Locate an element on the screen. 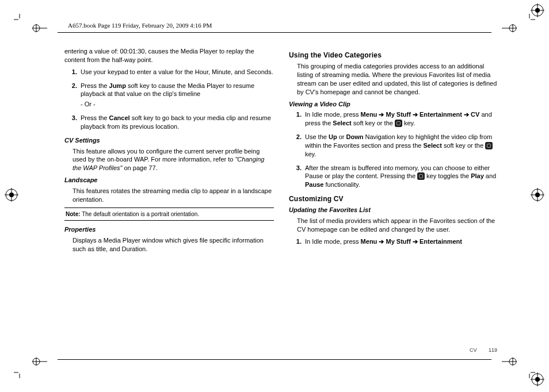 Image resolution: width=549 pixels, height=392 pixels. note-label: Note: is located at coordinates (73, 214).